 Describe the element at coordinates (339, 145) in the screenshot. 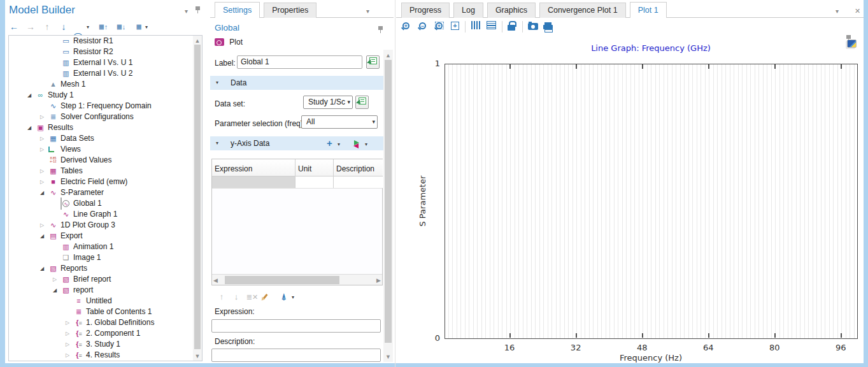

I see `add-dropdown-icon: ▾` at that location.